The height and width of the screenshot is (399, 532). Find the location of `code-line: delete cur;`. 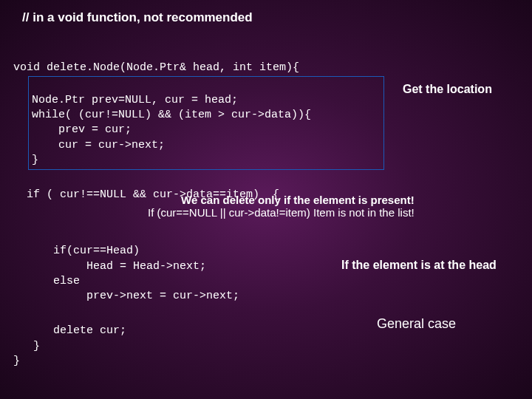

code-line: delete cur; is located at coordinates (69, 331).